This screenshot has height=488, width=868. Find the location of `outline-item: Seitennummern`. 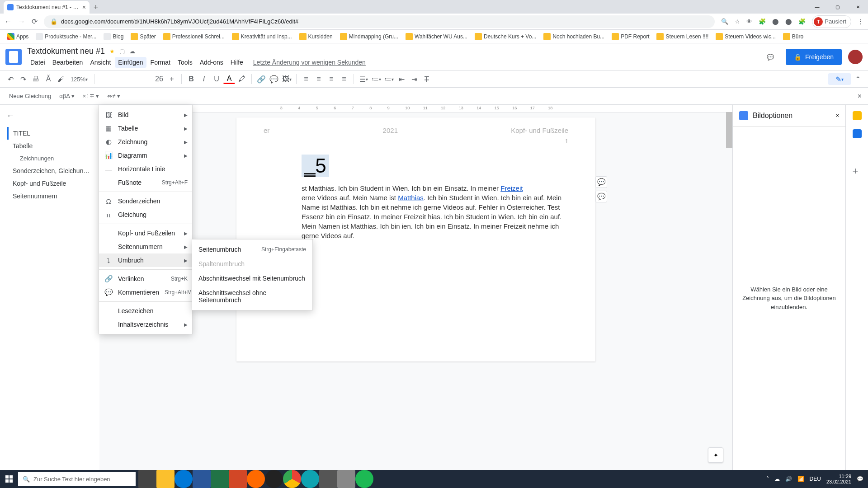

outline-item: Seitennummern is located at coordinates (51, 196).